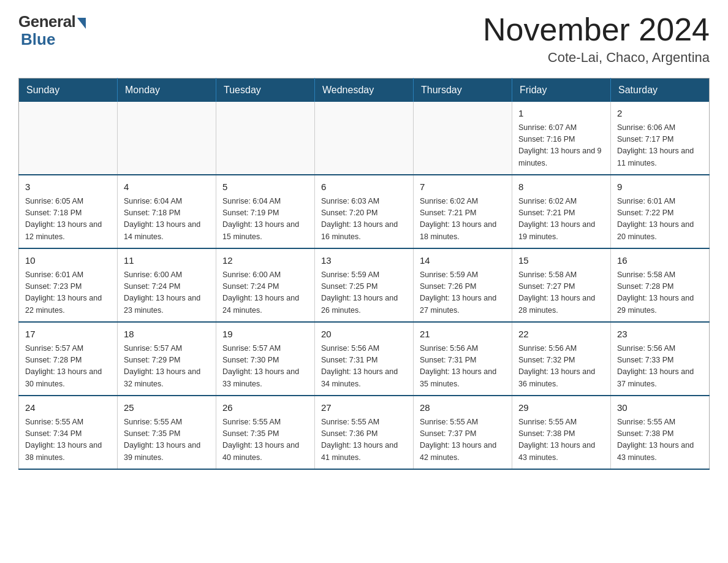 The height and width of the screenshot is (563, 728). Describe the element at coordinates (167, 220) in the screenshot. I see `day-info: Sunrise: 6:04 AMSunset: 7:18 PMDaylight:…` at that location.